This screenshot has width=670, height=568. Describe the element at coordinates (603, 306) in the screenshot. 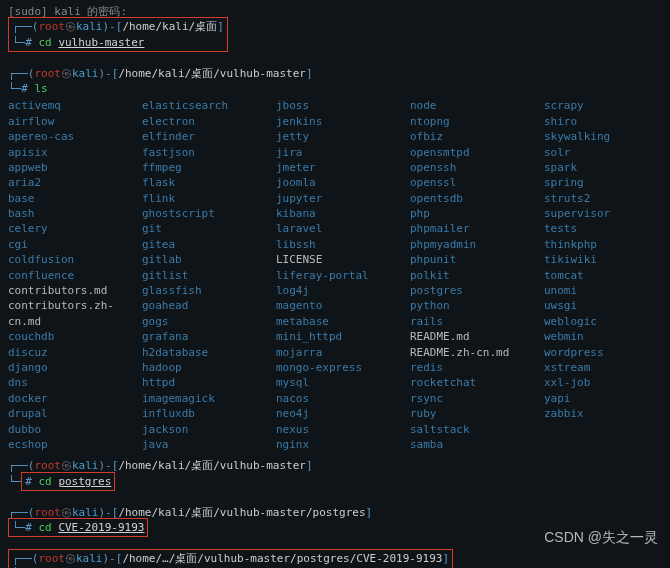

I see `listing-item: uwsgi` at that location.